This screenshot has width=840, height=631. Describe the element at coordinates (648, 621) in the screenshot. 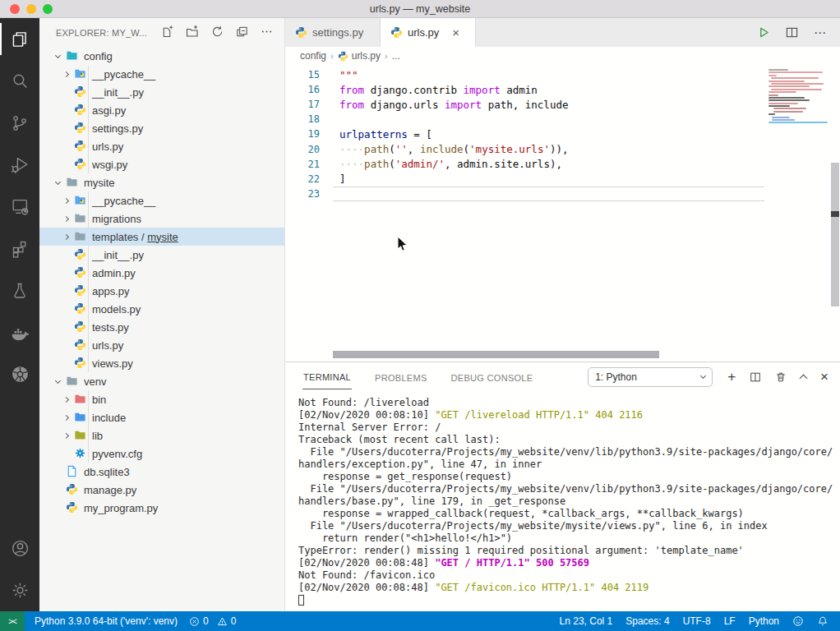

I see `status-spaces-4: Spaces: 4` at that location.